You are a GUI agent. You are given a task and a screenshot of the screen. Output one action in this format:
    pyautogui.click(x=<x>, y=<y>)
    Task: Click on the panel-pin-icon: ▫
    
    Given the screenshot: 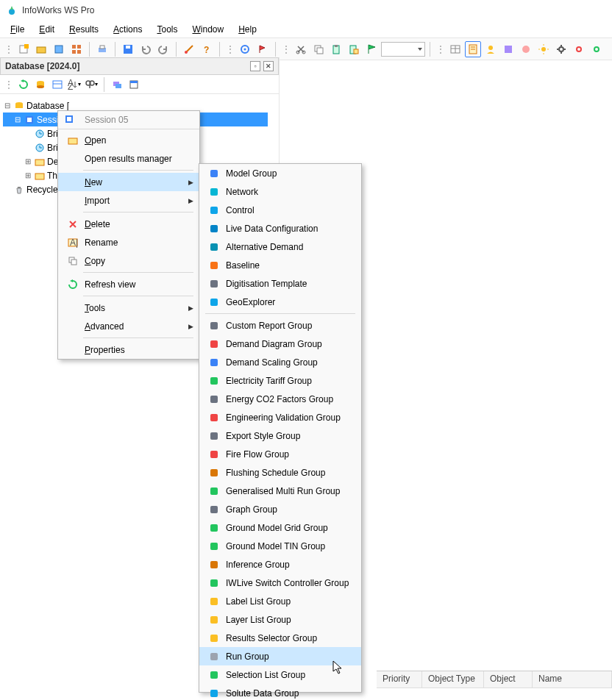 What is the action you would take?
    pyautogui.click(x=255, y=66)
    